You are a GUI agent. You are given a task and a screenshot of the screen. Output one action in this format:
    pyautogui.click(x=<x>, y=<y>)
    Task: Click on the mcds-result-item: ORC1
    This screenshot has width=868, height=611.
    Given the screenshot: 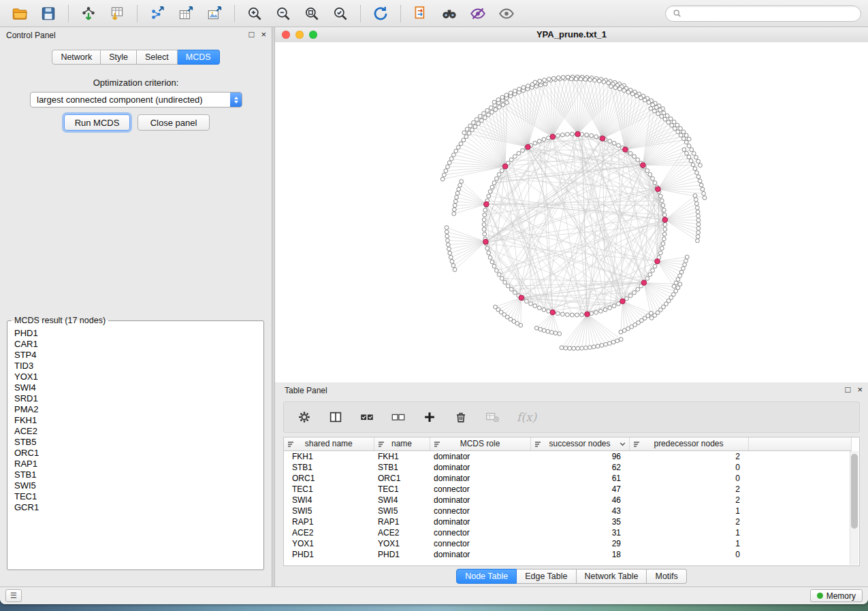 What is the action you would take?
    pyautogui.click(x=139, y=453)
    